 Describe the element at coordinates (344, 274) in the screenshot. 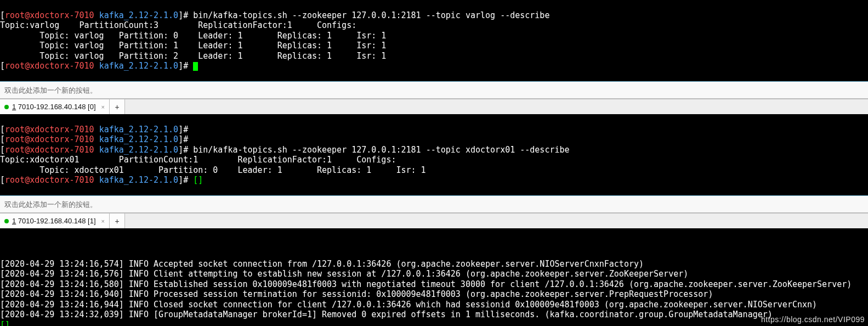

I see `log-line-1: [2020-04-29 13:24:16,576] INFO Client at…` at that location.